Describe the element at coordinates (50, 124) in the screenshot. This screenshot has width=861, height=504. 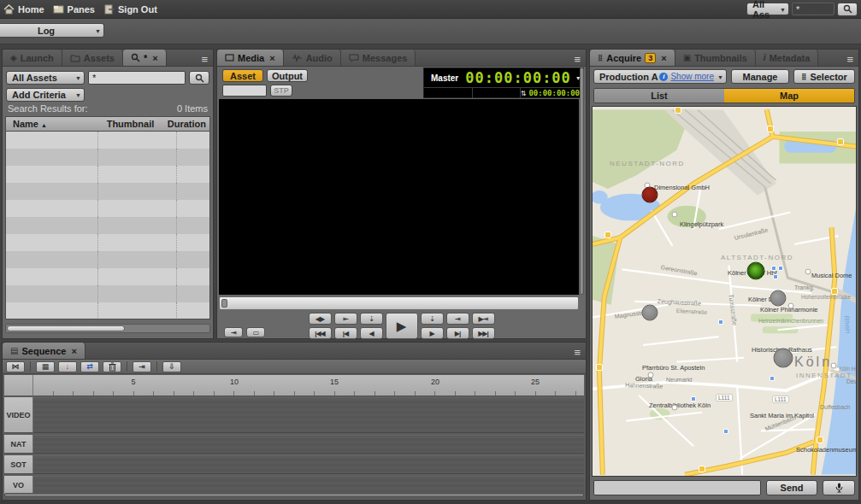
I see `column-header-name: Name ▲` at that location.